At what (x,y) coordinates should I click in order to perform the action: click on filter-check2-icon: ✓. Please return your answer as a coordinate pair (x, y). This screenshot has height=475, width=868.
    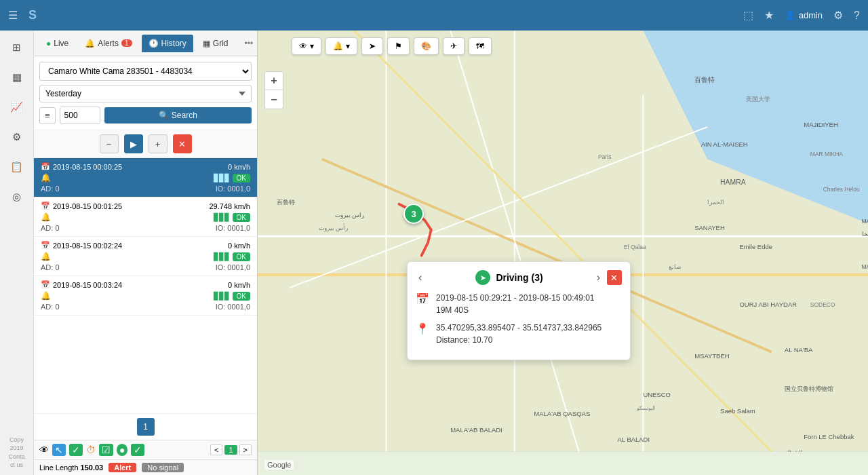
    Looking at the image, I should click on (138, 450).